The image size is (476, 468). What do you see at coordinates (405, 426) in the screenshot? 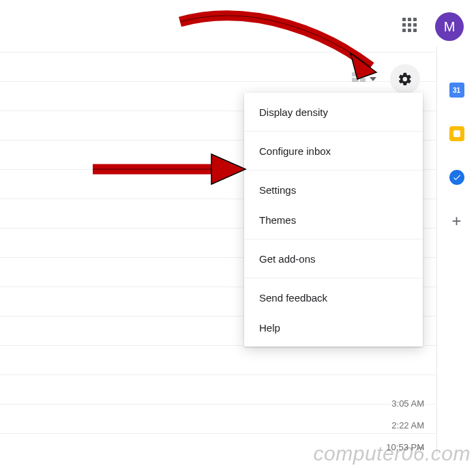
I see `timestamp: 2:22 AM` at bounding box center [405, 426].